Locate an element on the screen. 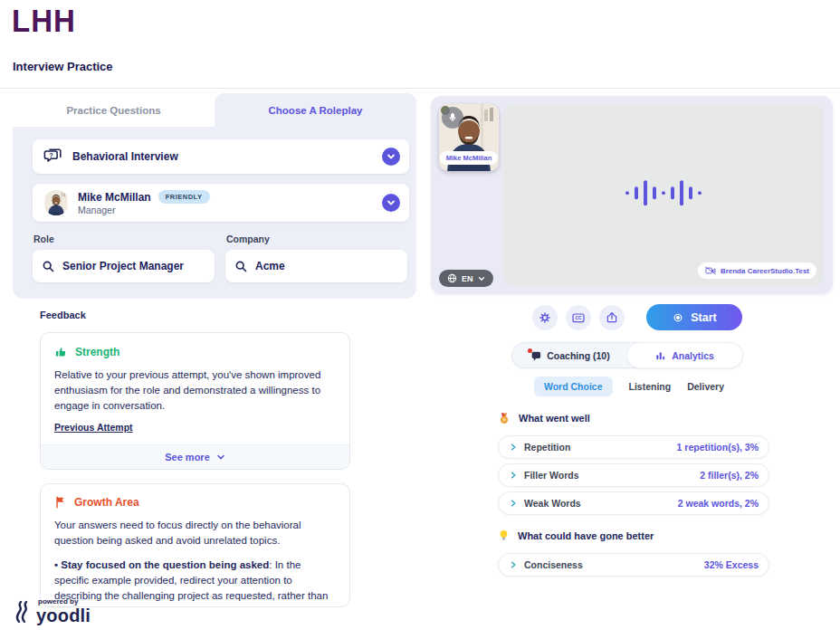 Image resolution: width=840 pixels, height=639 pixels. tab-analytics: Analytics is located at coordinates (684, 355).